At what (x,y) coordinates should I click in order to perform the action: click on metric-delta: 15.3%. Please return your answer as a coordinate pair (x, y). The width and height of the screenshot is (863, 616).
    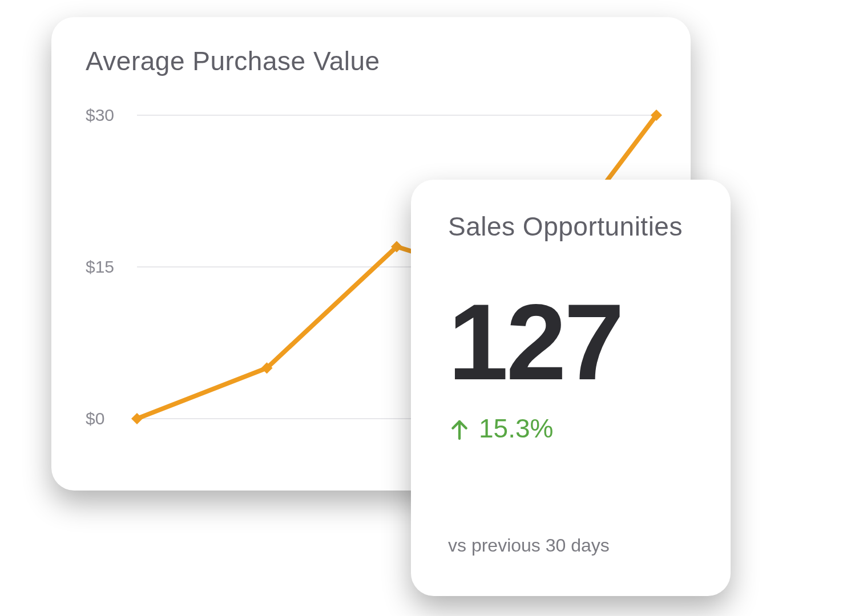
    Looking at the image, I should click on (574, 428).